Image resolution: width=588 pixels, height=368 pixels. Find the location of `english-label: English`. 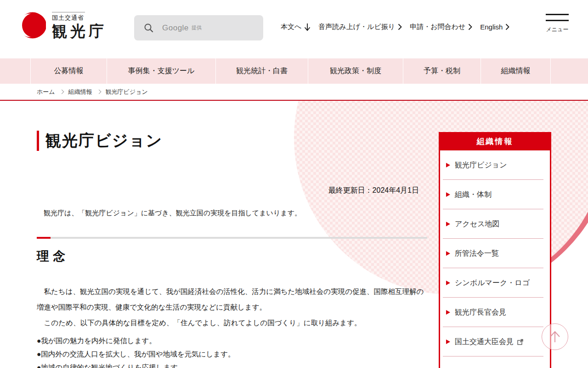

english-label: English is located at coordinates (492, 27).